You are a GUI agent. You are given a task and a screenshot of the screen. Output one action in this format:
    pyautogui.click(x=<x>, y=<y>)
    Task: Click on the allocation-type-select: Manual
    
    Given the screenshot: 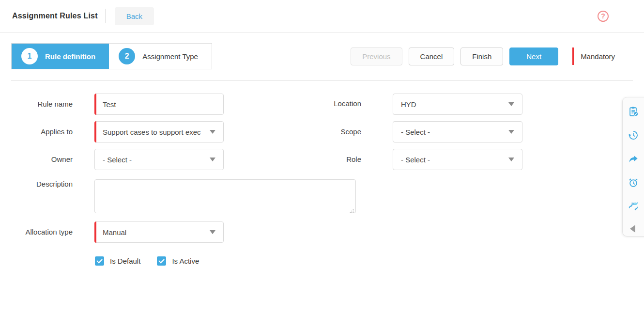 What is the action you would take?
    pyautogui.click(x=159, y=232)
    